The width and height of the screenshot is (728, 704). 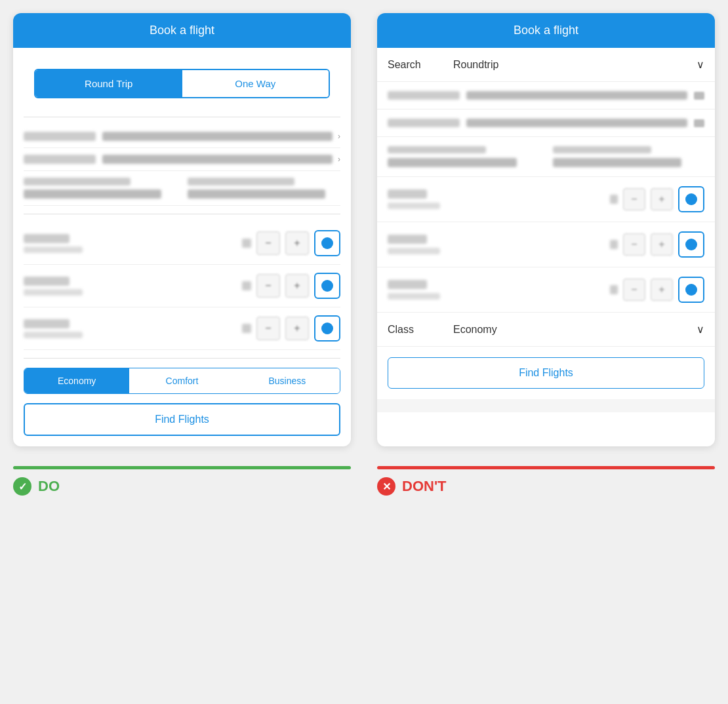 I want to click on children-plus: +, so click(x=297, y=286).